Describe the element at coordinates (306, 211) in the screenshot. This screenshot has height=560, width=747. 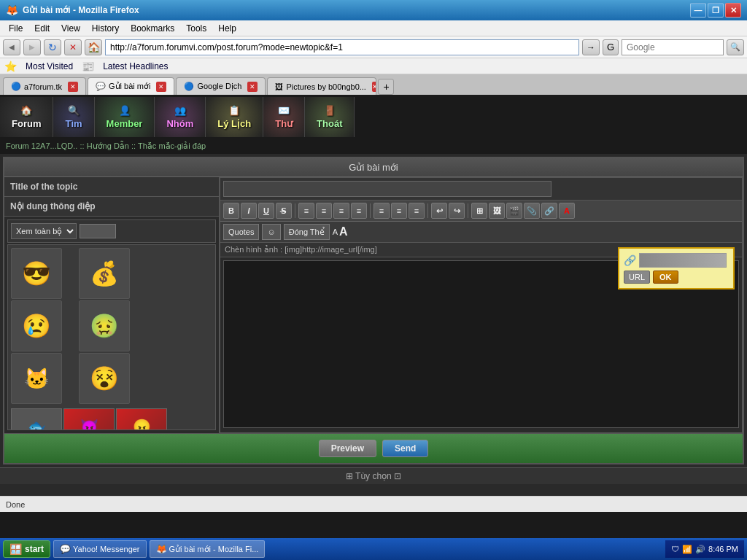
I see `toolbar-align-left: ≡` at that location.